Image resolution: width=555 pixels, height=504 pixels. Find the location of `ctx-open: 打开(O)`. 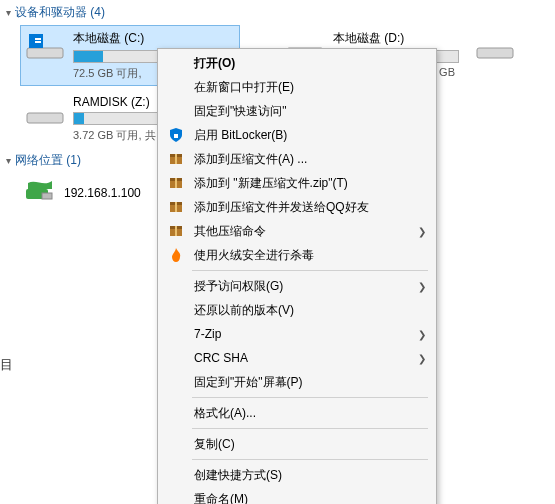

ctx-open: 打开(O) is located at coordinates (297, 63).